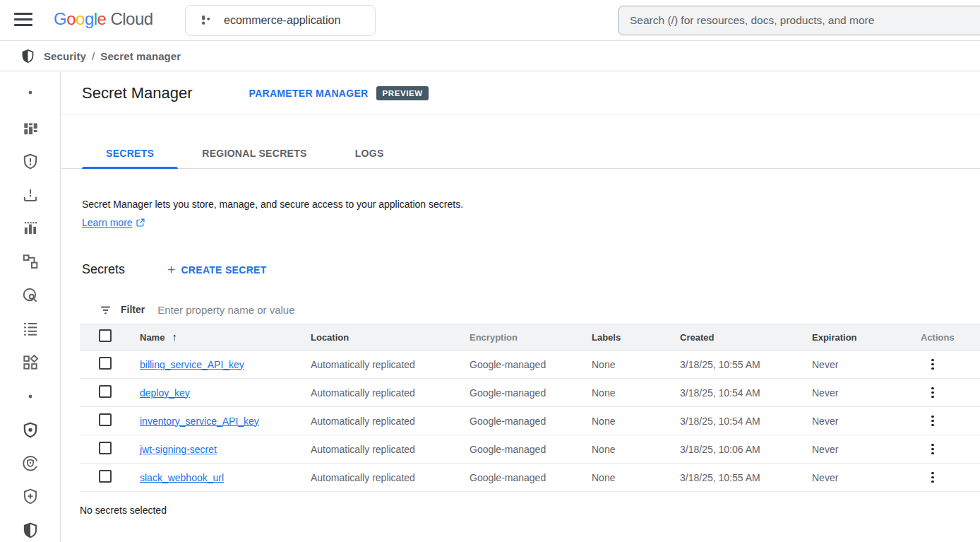  What do you see at coordinates (861, 338) in the screenshot?
I see `column-header-expiration: Expiration` at bounding box center [861, 338].